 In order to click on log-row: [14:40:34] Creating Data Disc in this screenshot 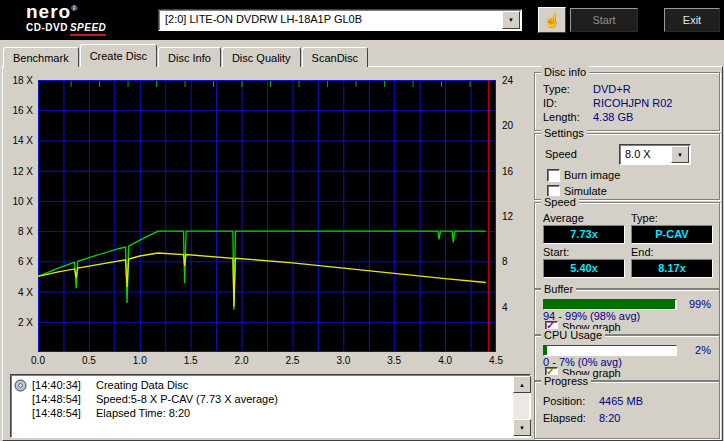, I will do `click(262, 385)`.